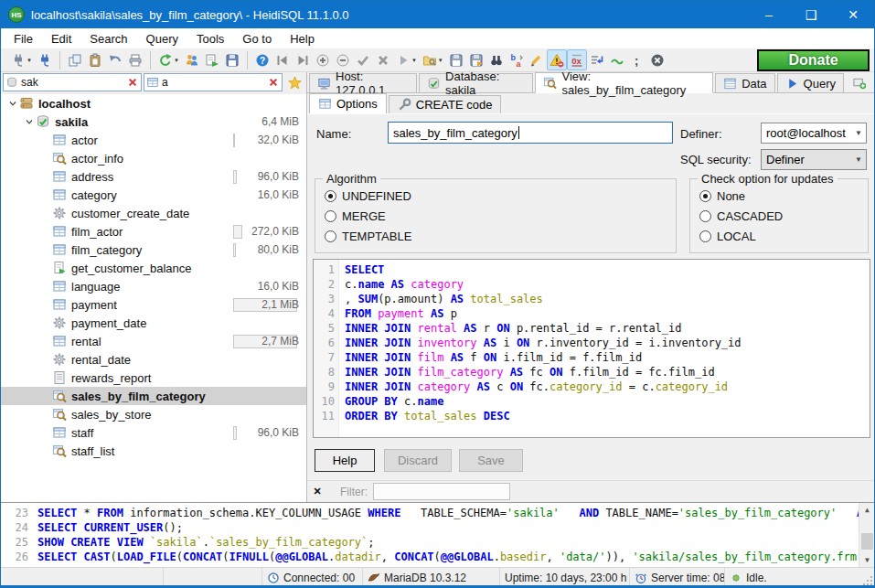 This screenshot has height=588, width=875. I want to click on tree-item-actor-info: actor_info, so click(154, 158).